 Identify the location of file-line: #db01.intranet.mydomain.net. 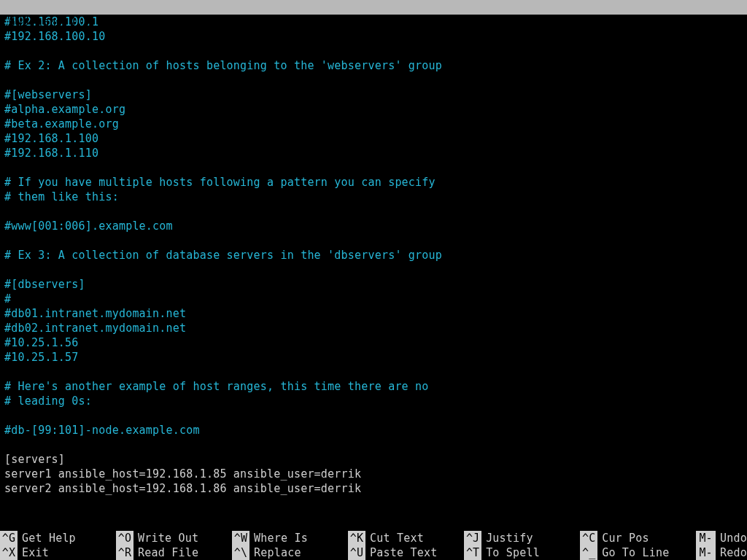
(374, 314).